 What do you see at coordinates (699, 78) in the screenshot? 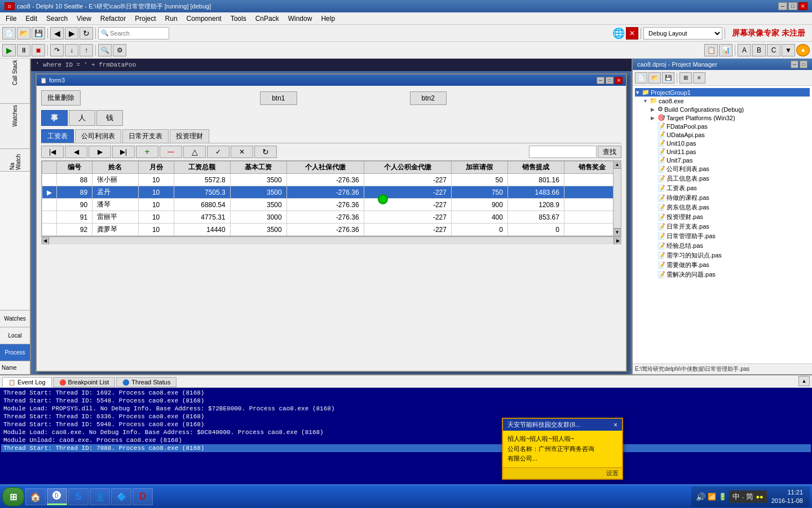
I see `pm-extra2: ≡` at bounding box center [699, 78].